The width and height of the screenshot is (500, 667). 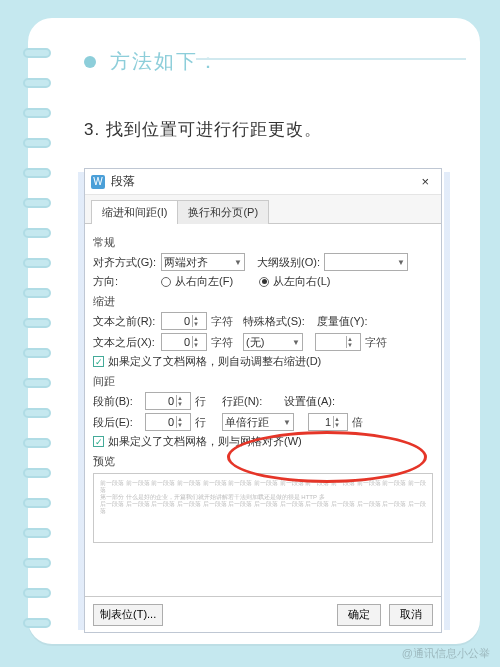 What do you see at coordinates (425, 182) in the screenshot?
I see `close-button: ×` at bounding box center [425, 182].